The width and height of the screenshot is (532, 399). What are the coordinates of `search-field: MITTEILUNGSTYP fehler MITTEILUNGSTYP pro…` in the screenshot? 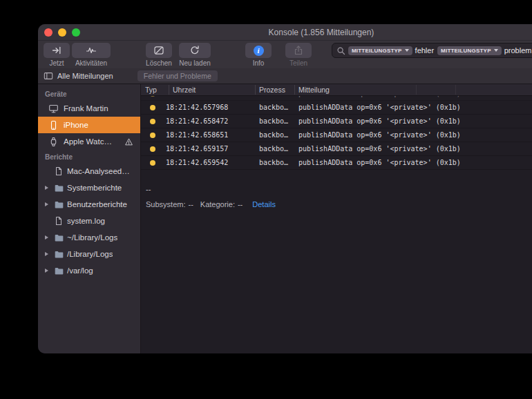 It's located at (432, 50).